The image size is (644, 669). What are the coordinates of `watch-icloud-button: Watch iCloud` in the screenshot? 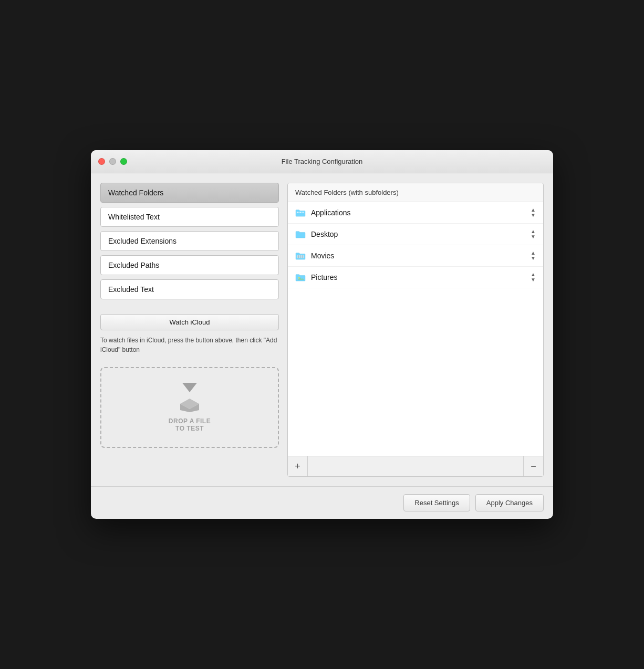 It's located at (190, 322).